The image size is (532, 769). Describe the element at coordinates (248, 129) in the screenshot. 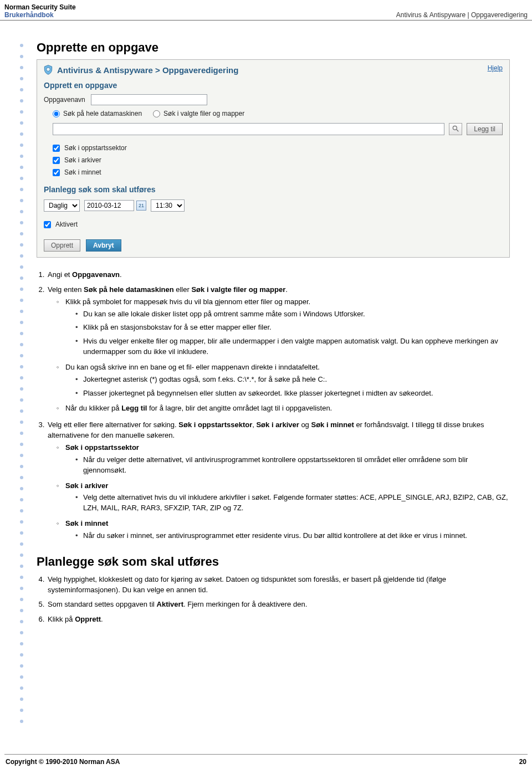

I see `path-input` at that location.